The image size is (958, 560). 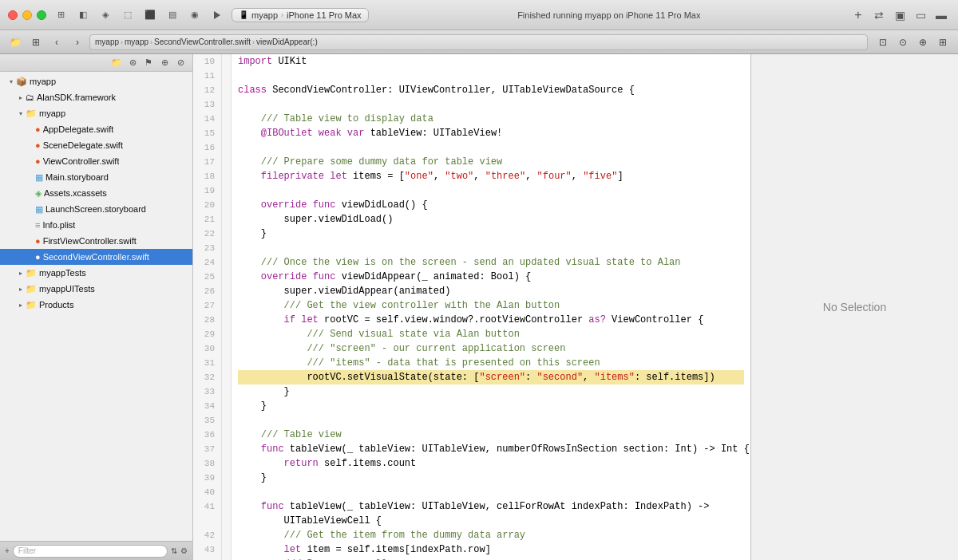 What do you see at coordinates (77, 42) in the screenshot?
I see `forward-button: ›` at bounding box center [77, 42].